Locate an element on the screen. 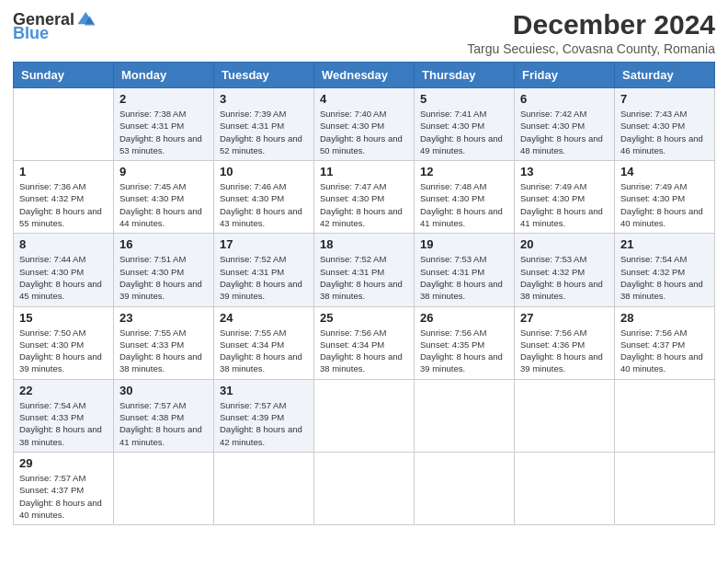 The height and width of the screenshot is (563, 728). day-number: 9 is located at coordinates (164, 171).